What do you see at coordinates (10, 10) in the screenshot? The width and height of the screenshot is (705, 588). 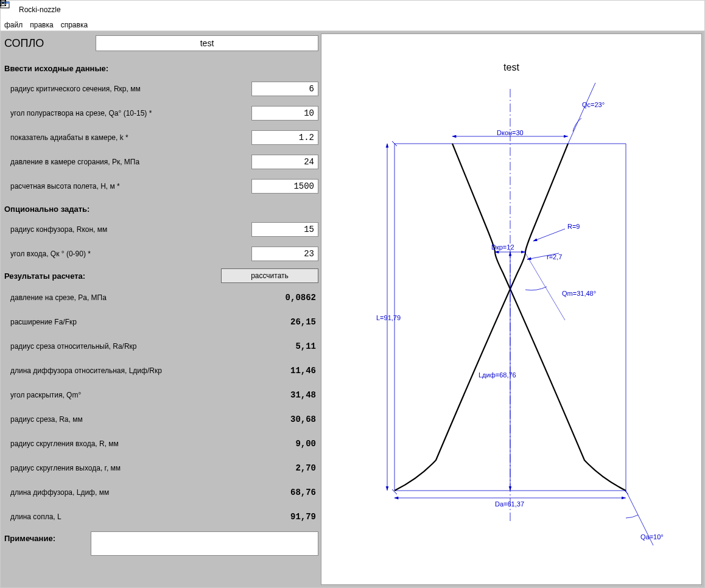 I see `app-icon` at bounding box center [10, 10].